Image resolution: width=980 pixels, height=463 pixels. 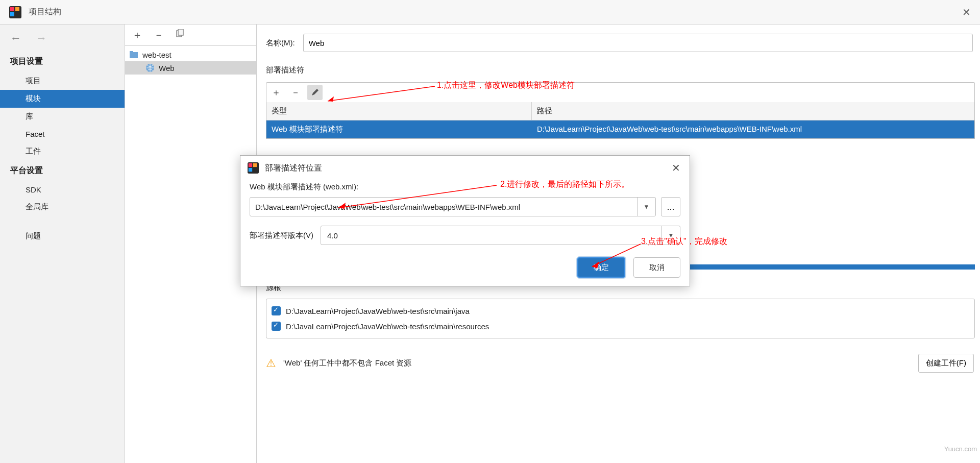 I want to click on module-tree: ＋ － web-test Web, so click(x=191, y=244).